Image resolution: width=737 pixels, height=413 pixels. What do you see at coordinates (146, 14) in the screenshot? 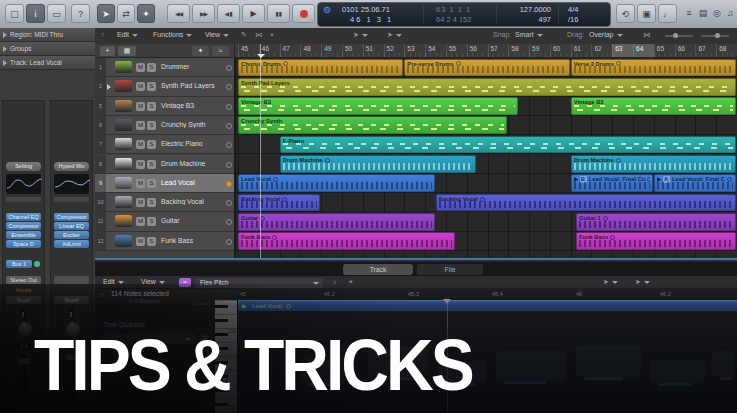
I see `advanced-tool-button: ✦` at bounding box center [146, 14].